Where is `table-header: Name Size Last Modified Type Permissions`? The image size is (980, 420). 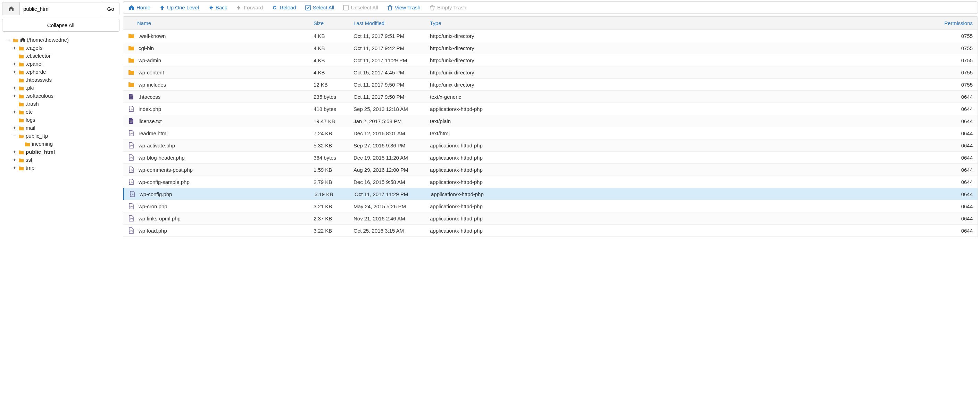
table-header: Name Size Last Modified Type Permissions is located at coordinates (550, 24).